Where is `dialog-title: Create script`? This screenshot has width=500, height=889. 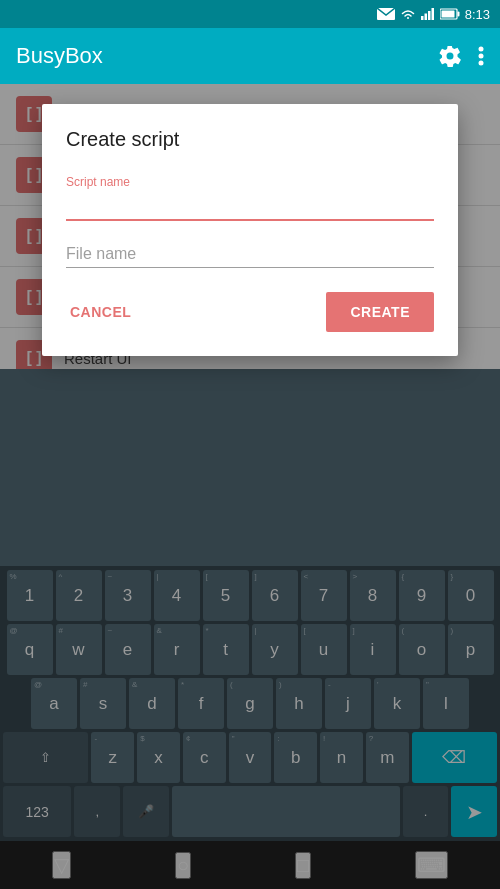
dialog-title: Create script is located at coordinates (250, 140).